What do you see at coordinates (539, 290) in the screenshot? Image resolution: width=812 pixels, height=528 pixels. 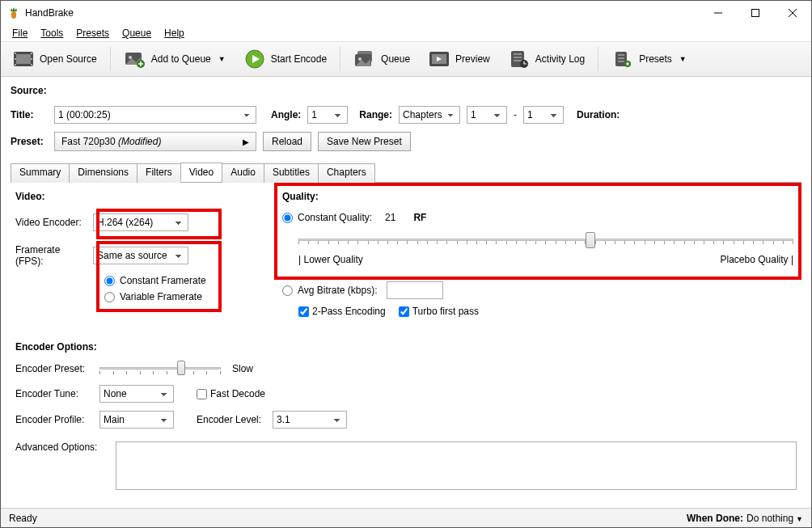 I see `avg-bitrate-radio: Avg Bitrate (kbps):` at bounding box center [539, 290].